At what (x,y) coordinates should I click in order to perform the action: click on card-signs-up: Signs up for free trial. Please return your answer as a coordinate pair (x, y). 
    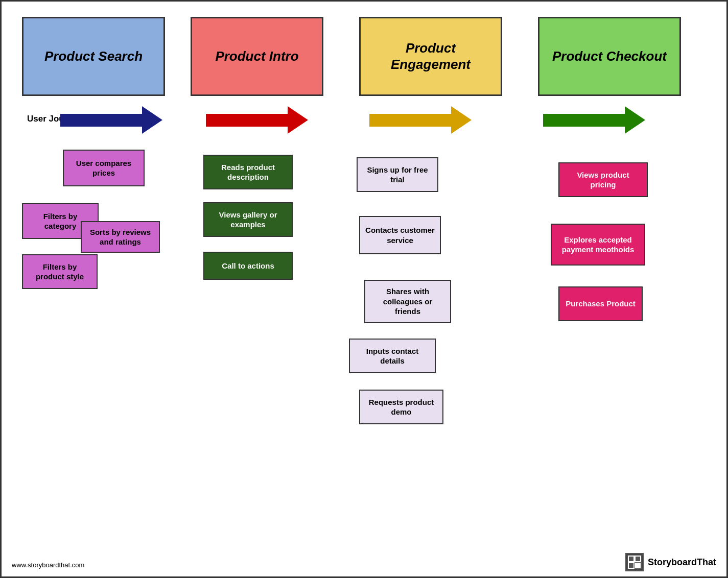
    Looking at the image, I should click on (397, 175).